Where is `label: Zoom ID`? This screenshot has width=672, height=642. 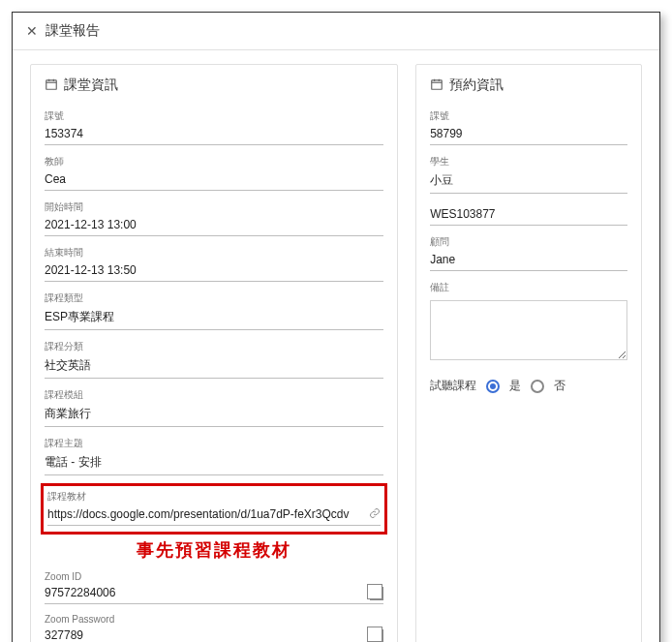 label: Zoom ID is located at coordinates (214, 577).